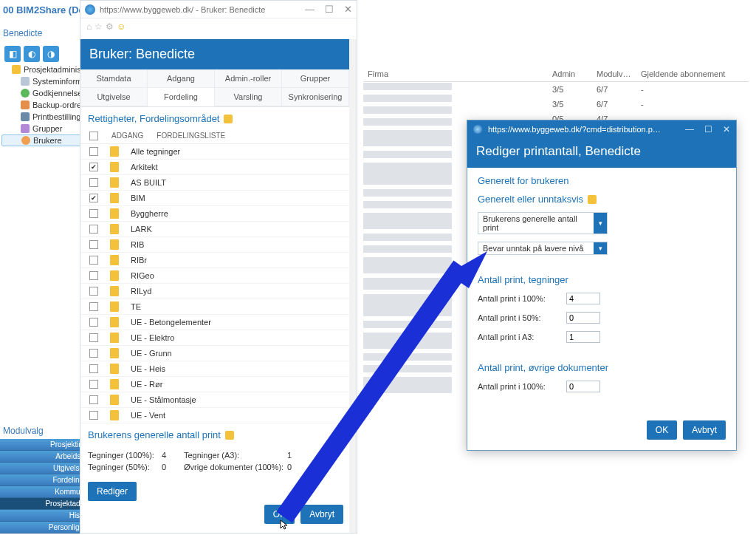 This screenshot has height=535, width=756. Describe the element at coordinates (248, 98) in the screenshot. I see `tab-varsling: Varsling` at that location.